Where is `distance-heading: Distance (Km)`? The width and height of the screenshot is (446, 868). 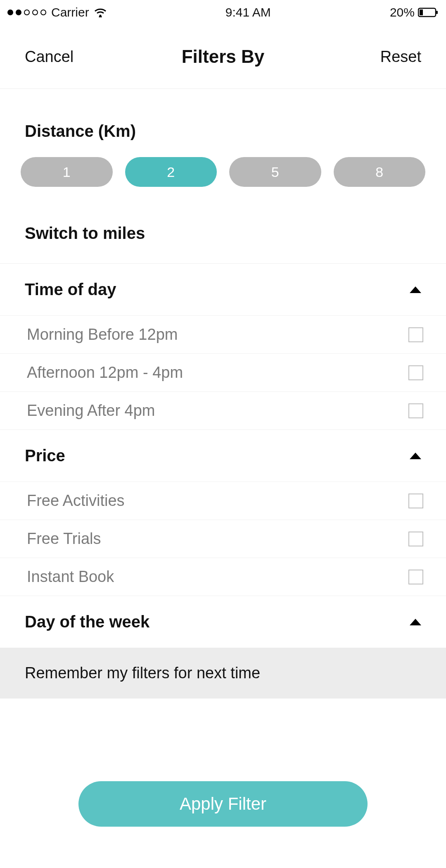
distance-heading: Distance (Km) is located at coordinates (223, 123).